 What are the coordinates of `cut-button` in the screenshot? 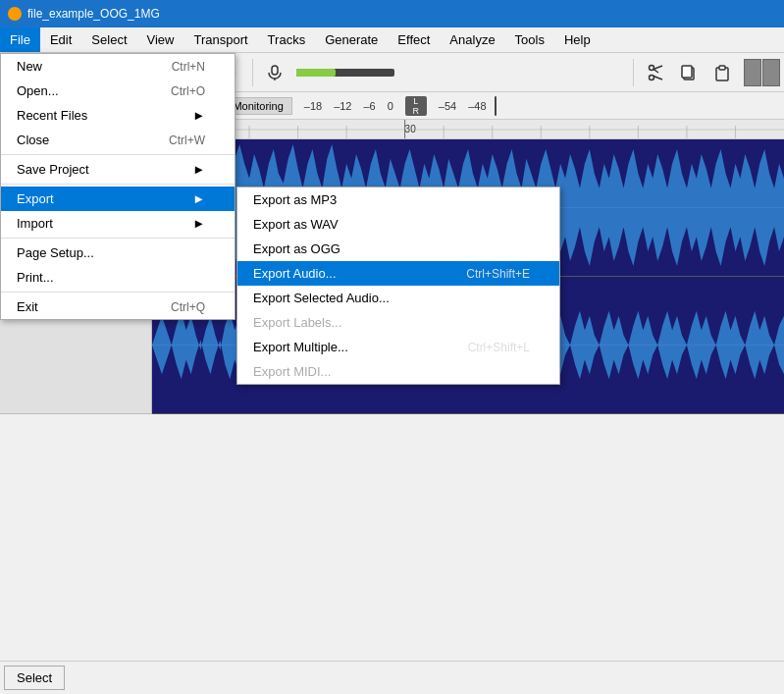 It's located at (655, 73).